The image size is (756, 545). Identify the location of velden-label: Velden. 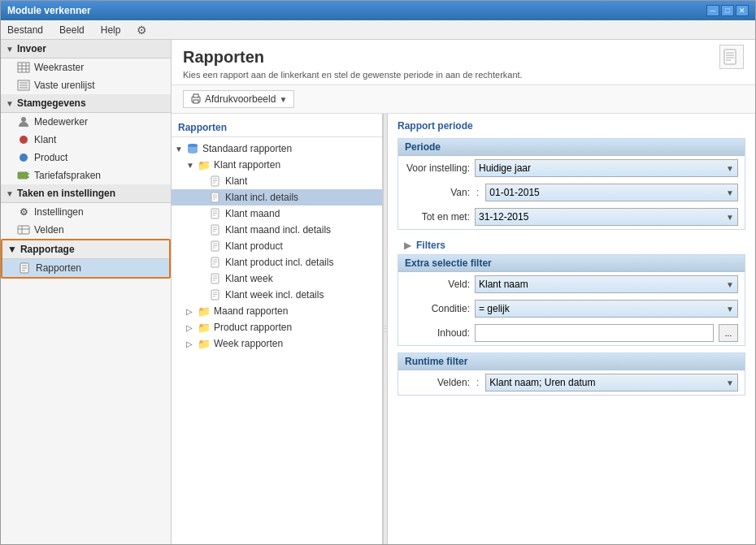
(49, 230).